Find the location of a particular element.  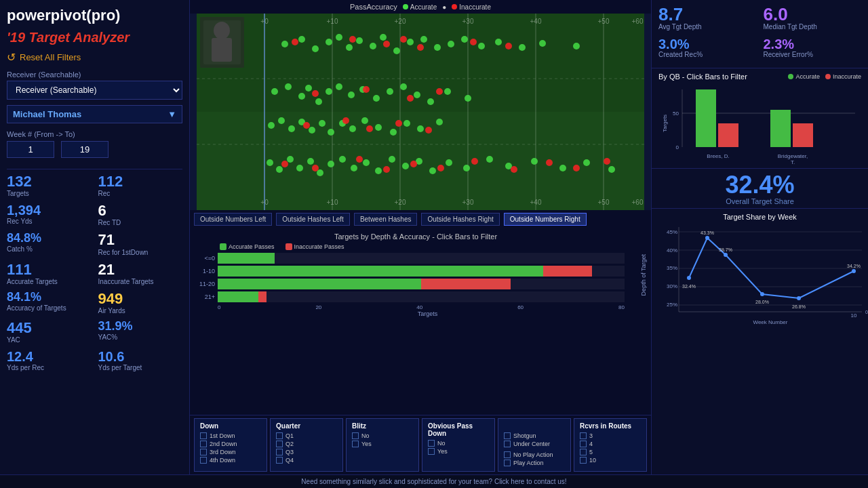

filter-shotgun: Shotgun is located at coordinates (534, 436).